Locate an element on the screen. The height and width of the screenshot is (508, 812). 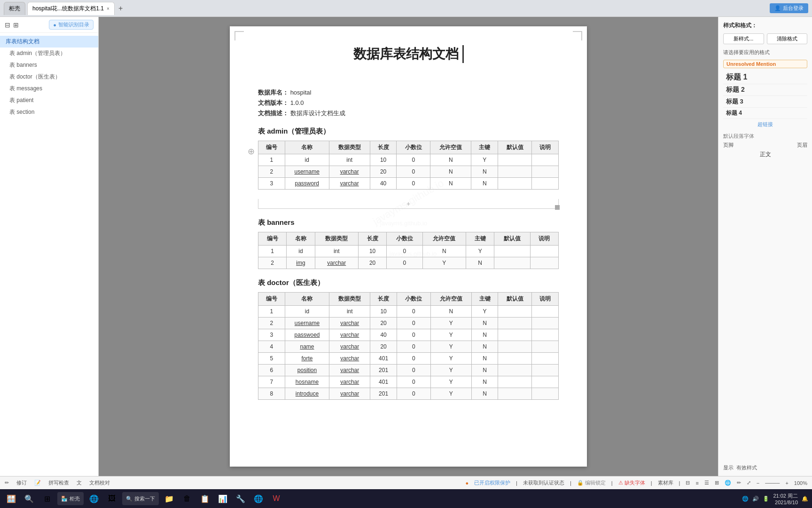
table-banners-heading: 表 banners is located at coordinates (408, 223).